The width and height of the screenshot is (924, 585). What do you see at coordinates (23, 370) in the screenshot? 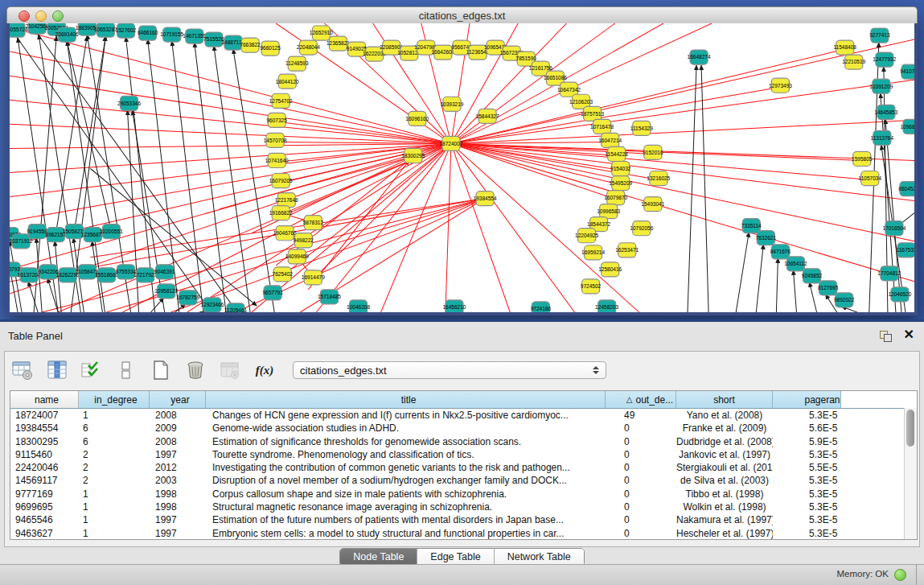
I see `table-options-icon` at bounding box center [23, 370].